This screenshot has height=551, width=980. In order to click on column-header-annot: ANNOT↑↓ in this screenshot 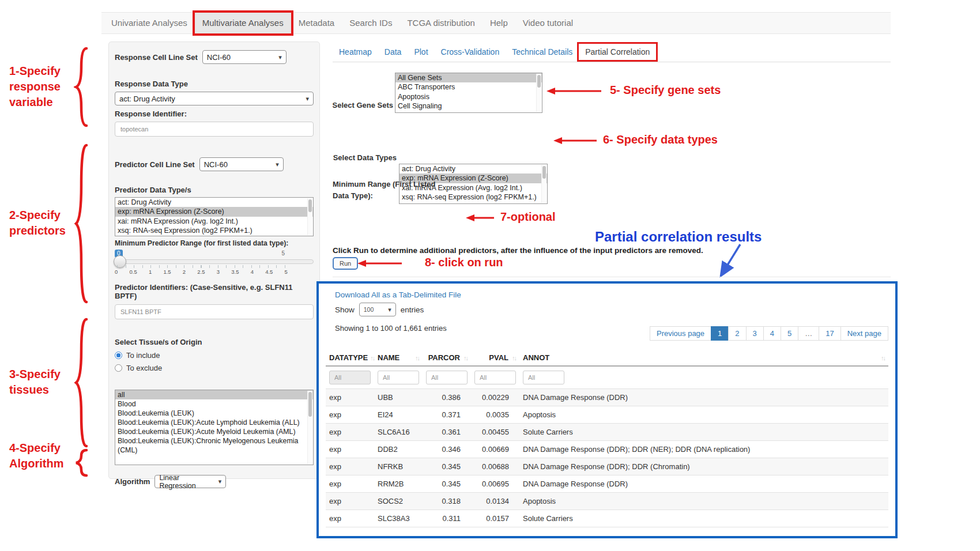, I will do `click(704, 358)`.